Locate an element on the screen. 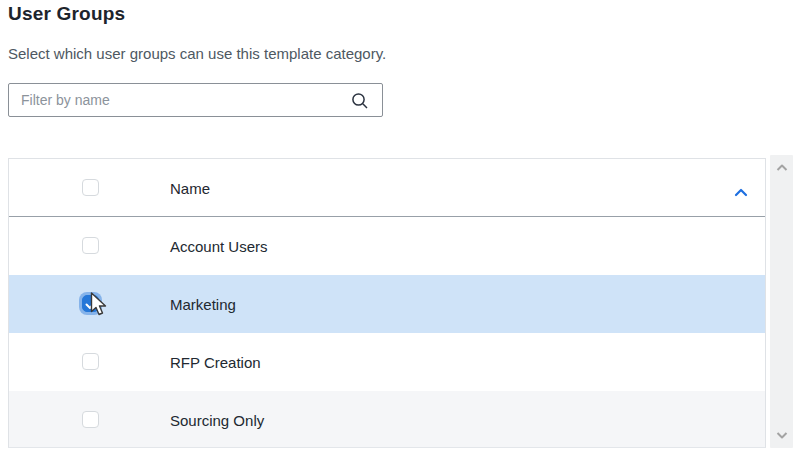  table-header-row: Name is located at coordinates (387, 188).